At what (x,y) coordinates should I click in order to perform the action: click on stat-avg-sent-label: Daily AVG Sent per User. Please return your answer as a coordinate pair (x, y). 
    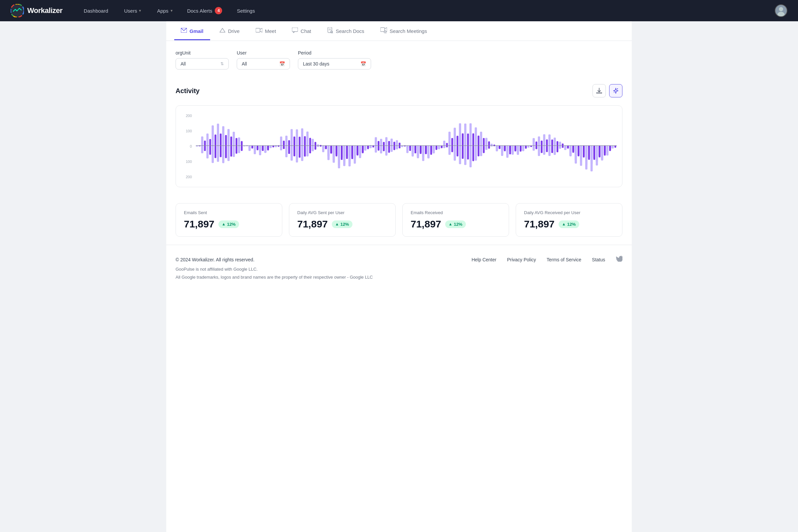
    Looking at the image, I should click on (342, 212).